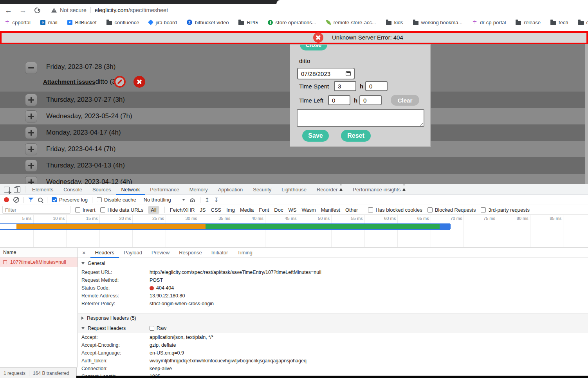 This screenshot has height=378, width=588. Describe the element at coordinates (326, 74) in the screenshot. I see `date-input: 07/28/2023` at that location.